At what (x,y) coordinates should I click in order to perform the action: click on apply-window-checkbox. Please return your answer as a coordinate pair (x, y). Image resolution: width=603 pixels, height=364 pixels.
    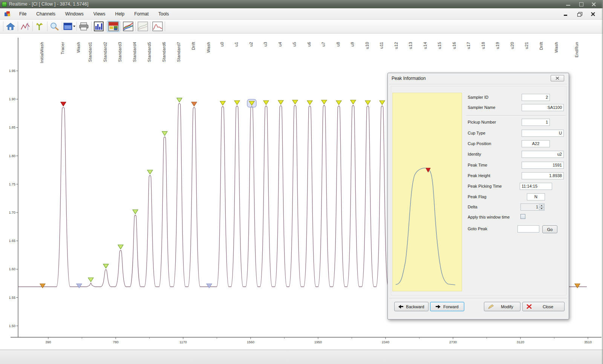
    Looking at the image, I should click on (523, 216).